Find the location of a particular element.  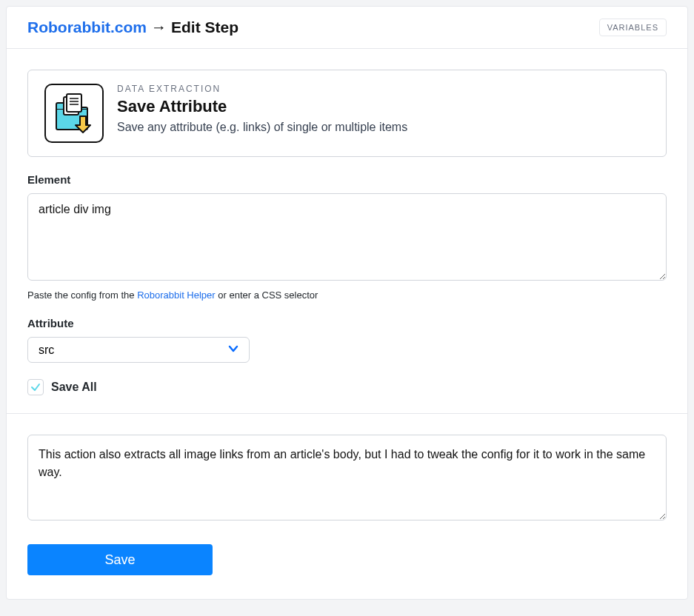

element-helper-text: Paste the config from the Roborabbit Hel… is located at coordinates (347, 295).